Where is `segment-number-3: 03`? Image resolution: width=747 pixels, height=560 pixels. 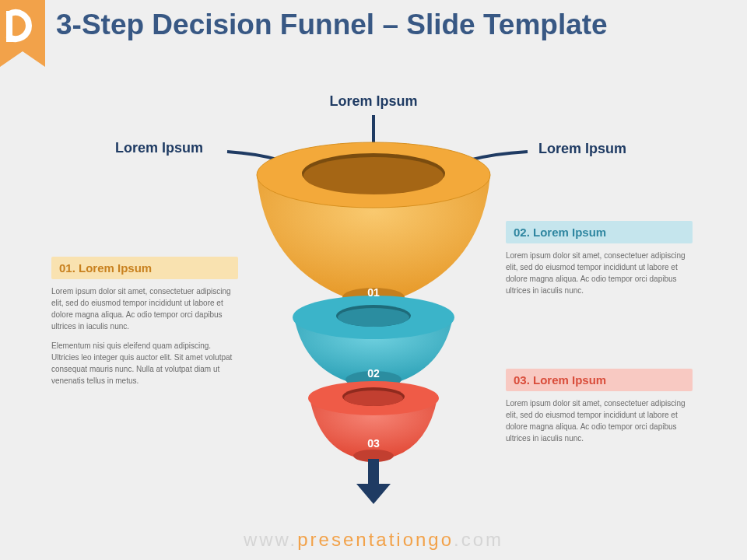
segment-number-3: 03 is located at coordinates (374, 443).